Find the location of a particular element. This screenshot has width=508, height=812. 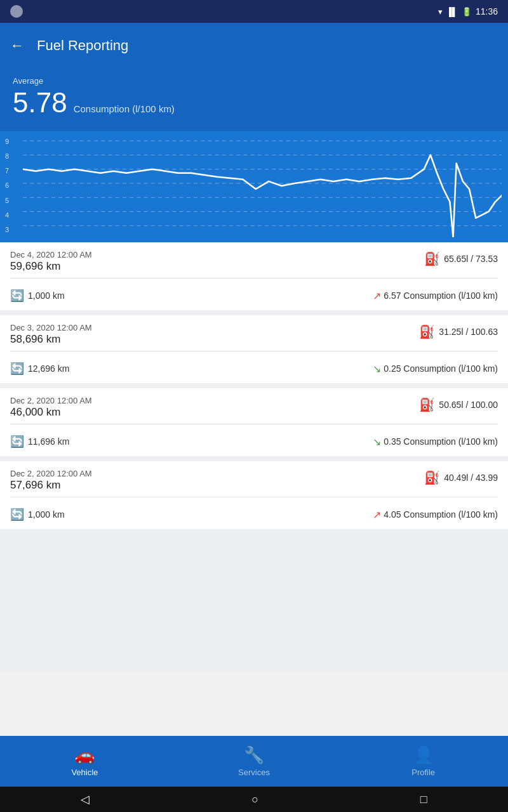

average-unit: Consumption (l/100 km) is located at coordinates (124, 109).